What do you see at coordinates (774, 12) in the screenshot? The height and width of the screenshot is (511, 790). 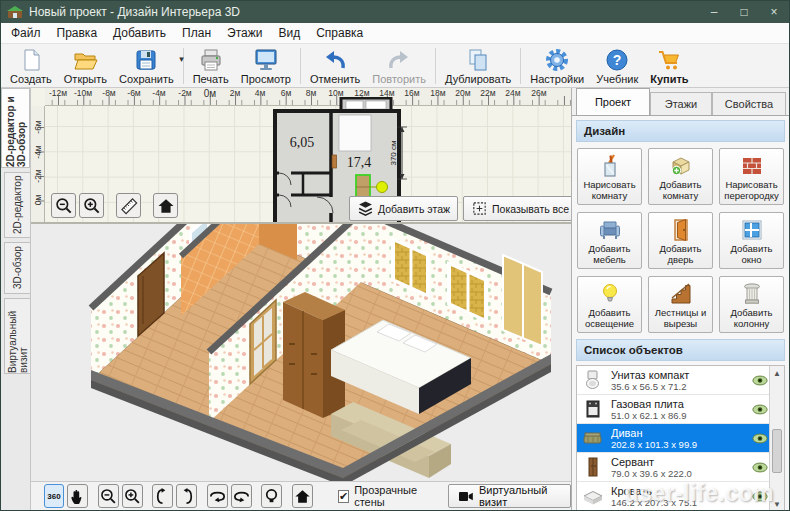 I see `close-button: ×` at bounding box center [774, 12].